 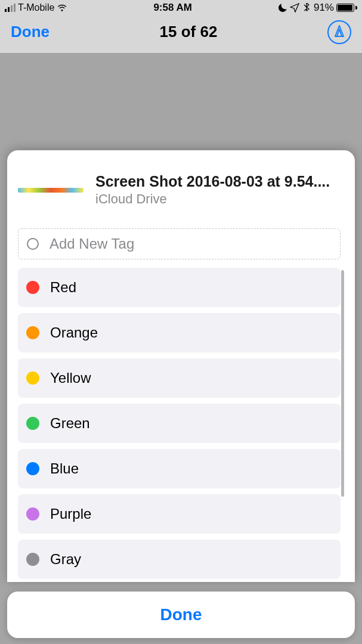 What do you see at coordinates (179, 423) in the screenshot?
I see `tag-row-green: Green` at bounding box center [179, 423].